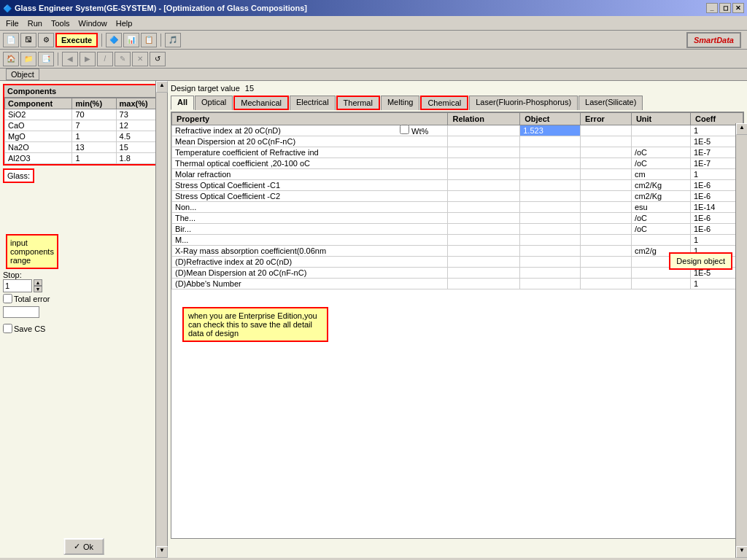  What do you see at coordinates (182, 103) in the screenshot?
I see `tab-all: All` at bounding box center [182, 103].